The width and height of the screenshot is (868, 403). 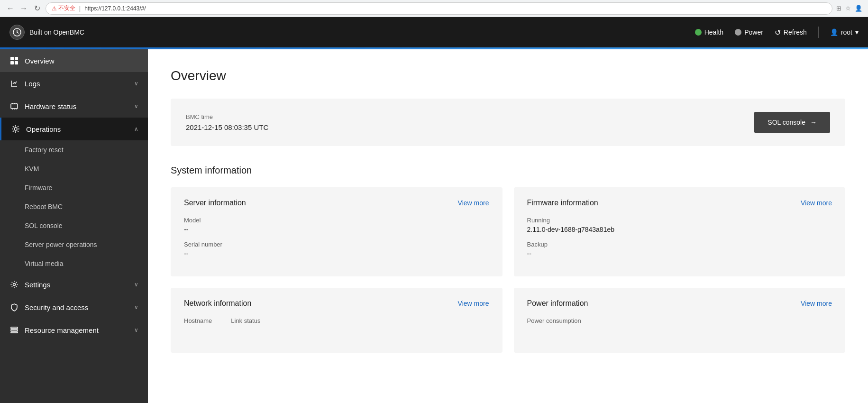 I want to click on sidebar-subitem-server-power-operations: Server power operations, so click(x=74, y=245).